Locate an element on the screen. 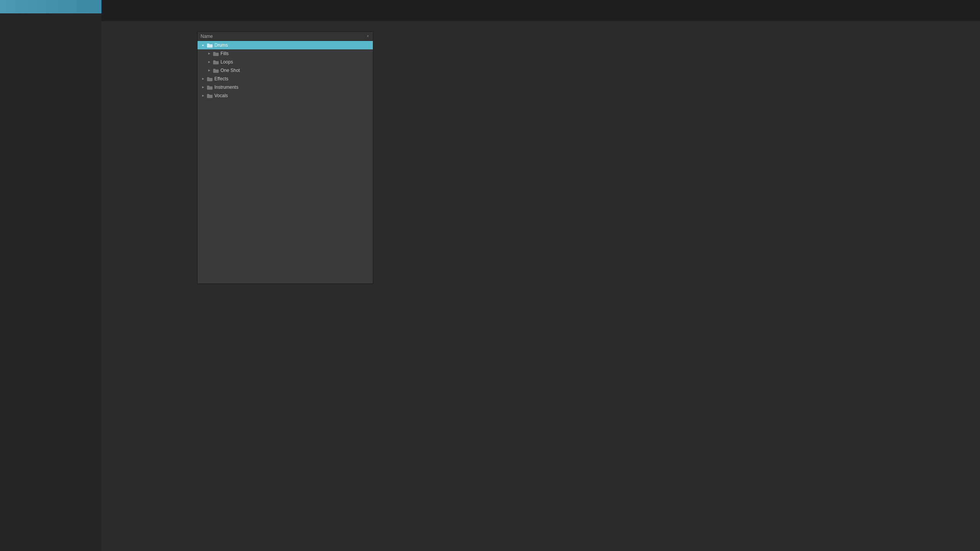 The width and height of the screenshot is (980, 551). tree-item-effects: Effects is located at coordinates (285, 79).